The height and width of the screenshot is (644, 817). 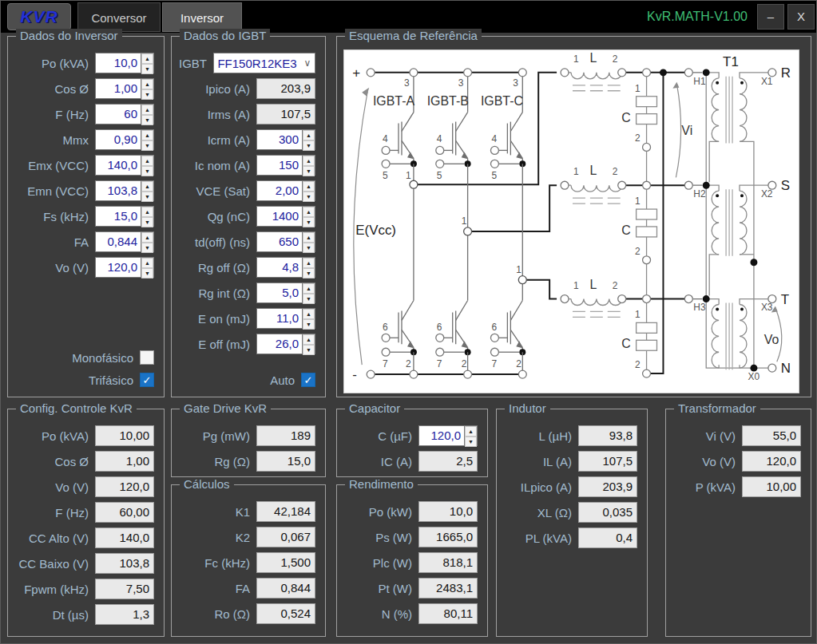 What do you see at coordinates (118, 165) in the screenshot?
I see `spin-value: 140,0` at bounding box center [118, 165].